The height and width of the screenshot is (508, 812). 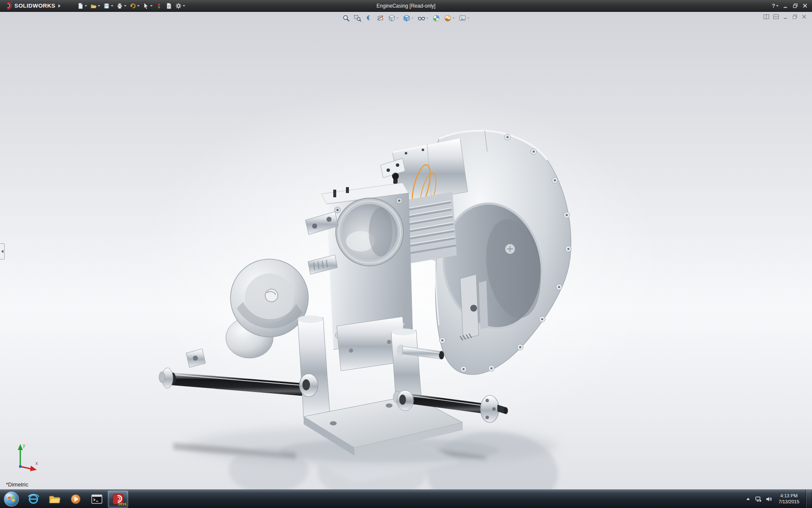 I want to click on window-controls: ?, so click(x=792, y=6).